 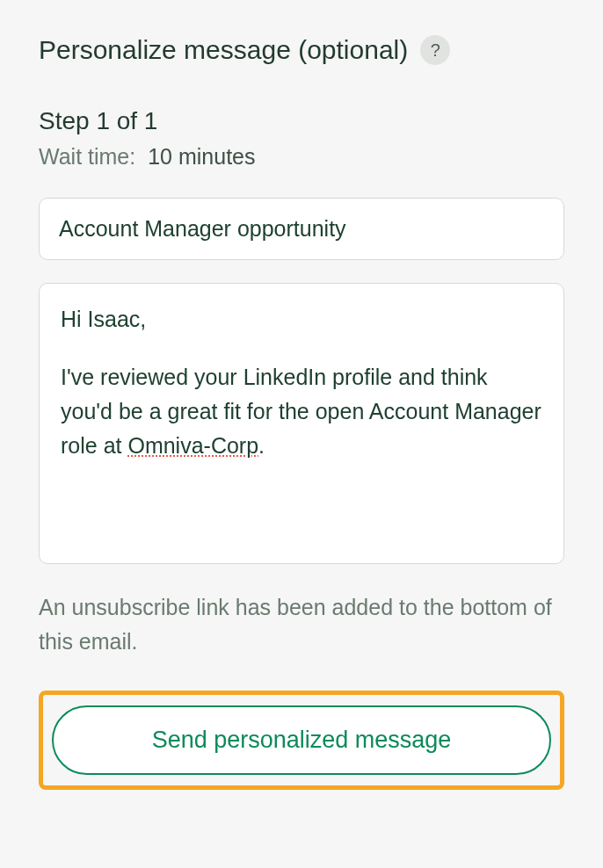 I want to click on wait-time-value: 10 minutes, so click(x=201, y=156).